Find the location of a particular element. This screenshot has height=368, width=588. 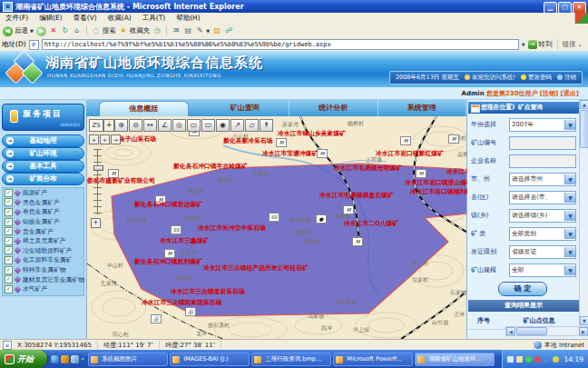

layer-checkbox-item: ✓ 能源矿产 is located at coordinates (44, 193).